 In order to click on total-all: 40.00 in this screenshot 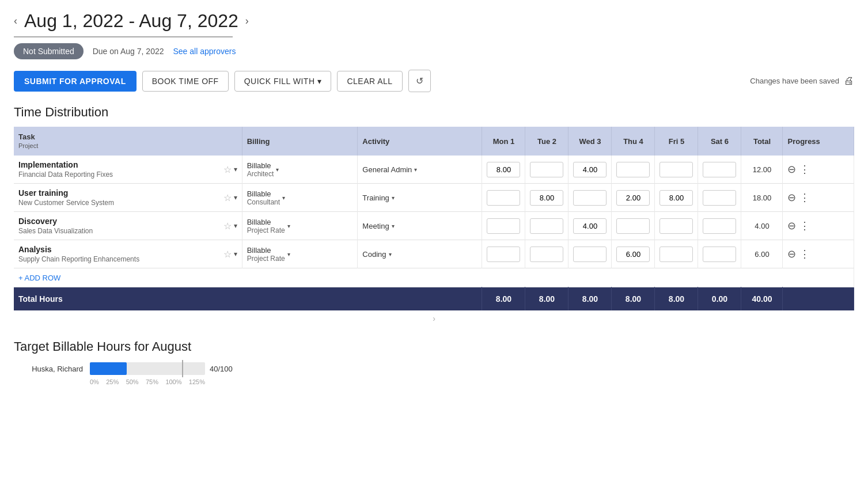, I will do `click(762, 300)`.